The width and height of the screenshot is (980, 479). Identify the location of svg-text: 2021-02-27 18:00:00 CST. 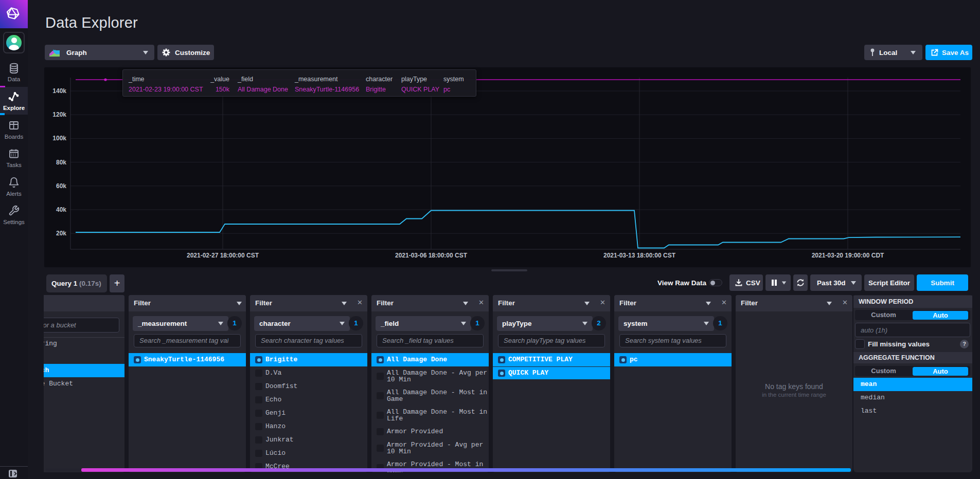
(223, 255).